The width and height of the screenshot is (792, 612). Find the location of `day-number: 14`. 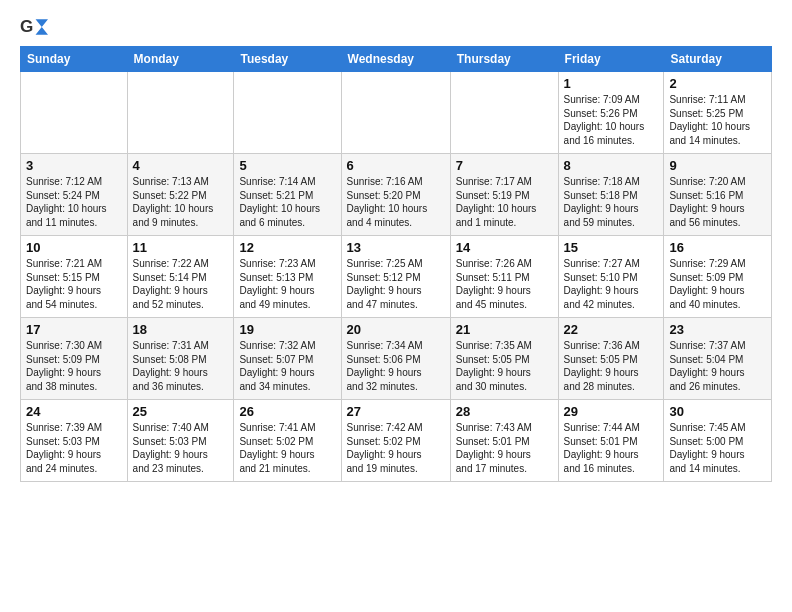

day-number: 14 is located at coordinates (504, 248).